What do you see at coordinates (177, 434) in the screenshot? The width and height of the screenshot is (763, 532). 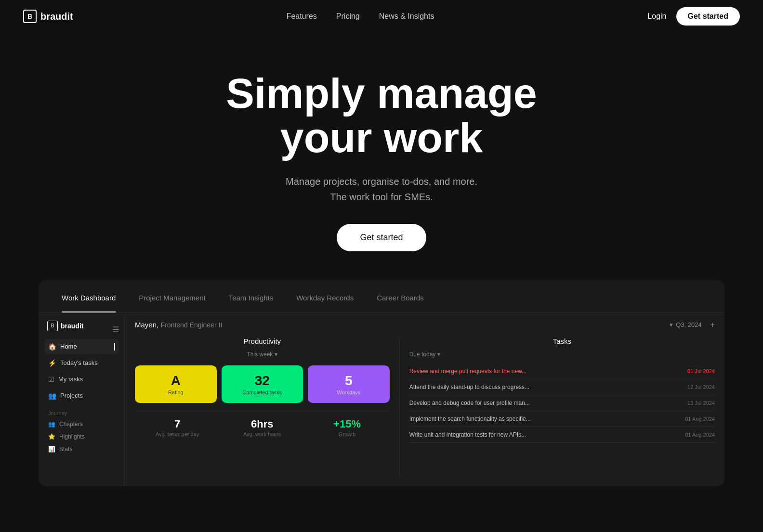 I see `avg-tasks-label: Avg. tasks per day` at bounding box center [177, 434].